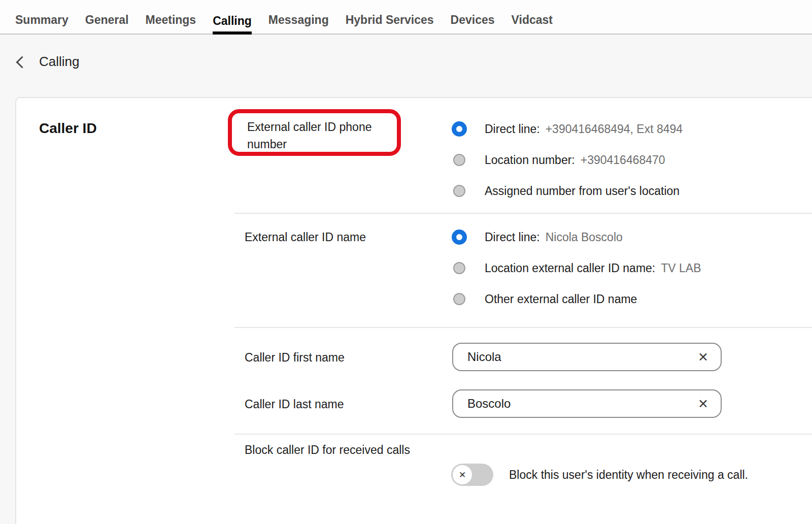 The height and width of the screenshot is (524, 812). Describe the element at coordinates (49, 61) in the screenshot. I see `back-link-calling: Calling` at that location.